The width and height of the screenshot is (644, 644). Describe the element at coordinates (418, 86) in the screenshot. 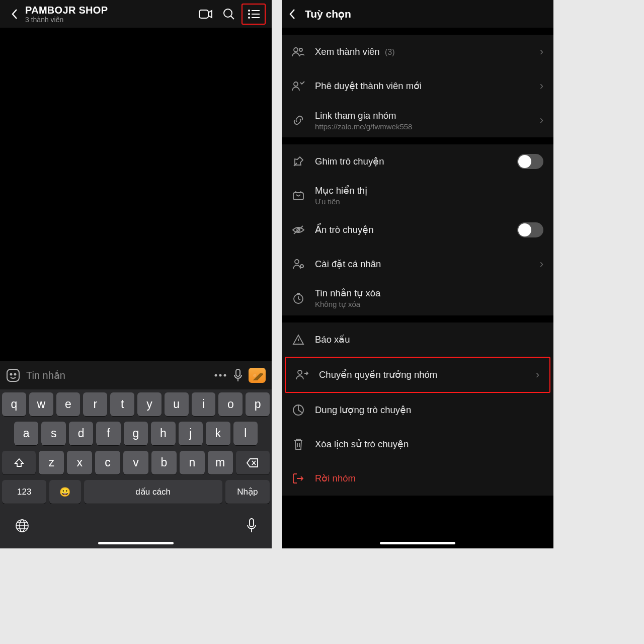

I see `row-approve-members: Phê duyệt thành viên mới ›` at that location.